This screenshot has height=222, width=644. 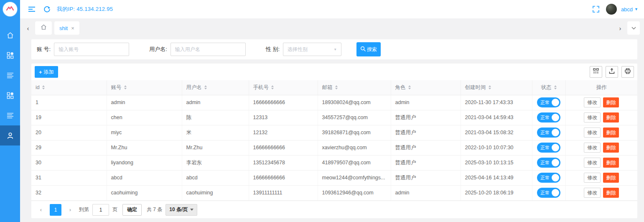 I want to click on print-icon, so click(x=628, y=72).